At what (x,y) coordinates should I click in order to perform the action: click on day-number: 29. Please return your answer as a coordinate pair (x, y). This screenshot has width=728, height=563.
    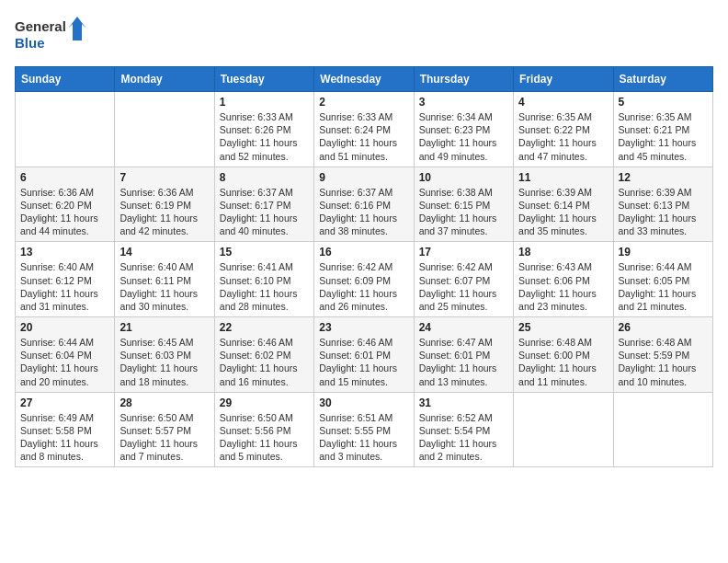
    Looking at the image, I should click on (265, 403).